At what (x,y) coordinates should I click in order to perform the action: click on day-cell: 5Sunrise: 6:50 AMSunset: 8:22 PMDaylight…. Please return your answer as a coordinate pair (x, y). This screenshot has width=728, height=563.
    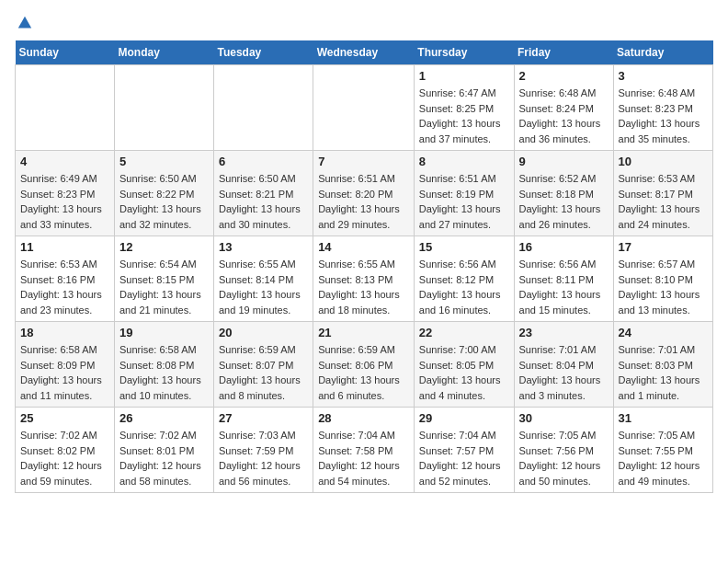
    Looking at the image, I should click on (164, 193).